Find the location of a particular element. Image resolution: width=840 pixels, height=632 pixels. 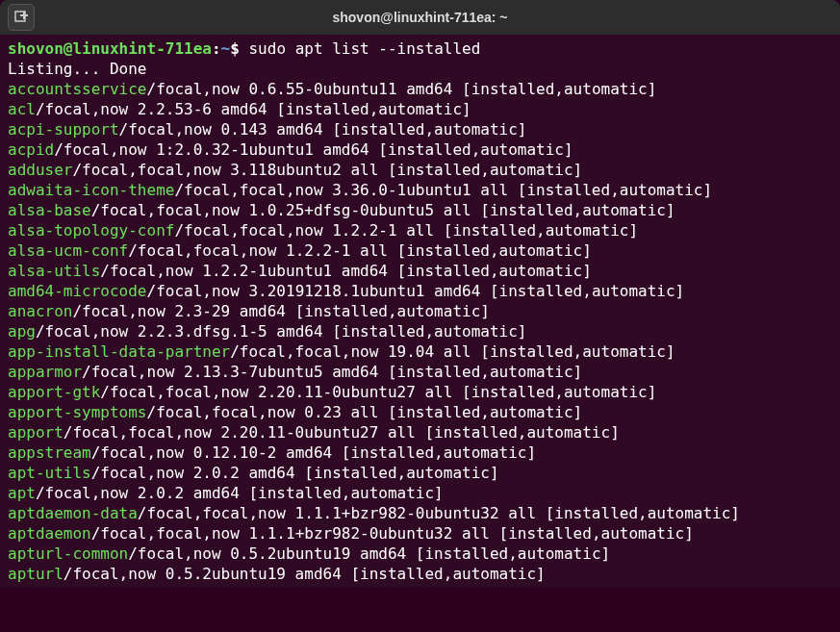

package-line: apturl/focal,now 0.5.2ubuntu19 amd64 [in… is located at coordinates (420, 573).